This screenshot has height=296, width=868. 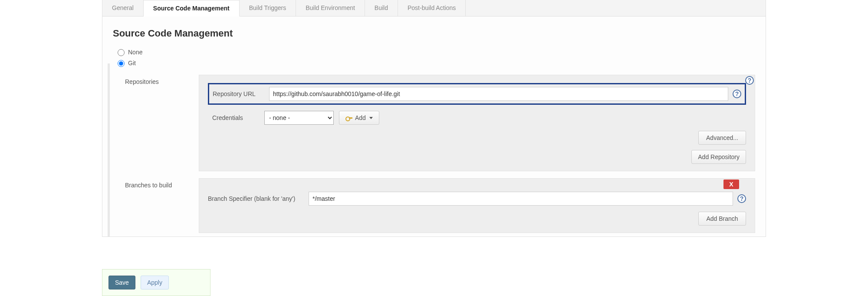 I want to click on branches-panel: X Branch Specifier (blank for 'any') ? A…, so click(x=477, y=206).